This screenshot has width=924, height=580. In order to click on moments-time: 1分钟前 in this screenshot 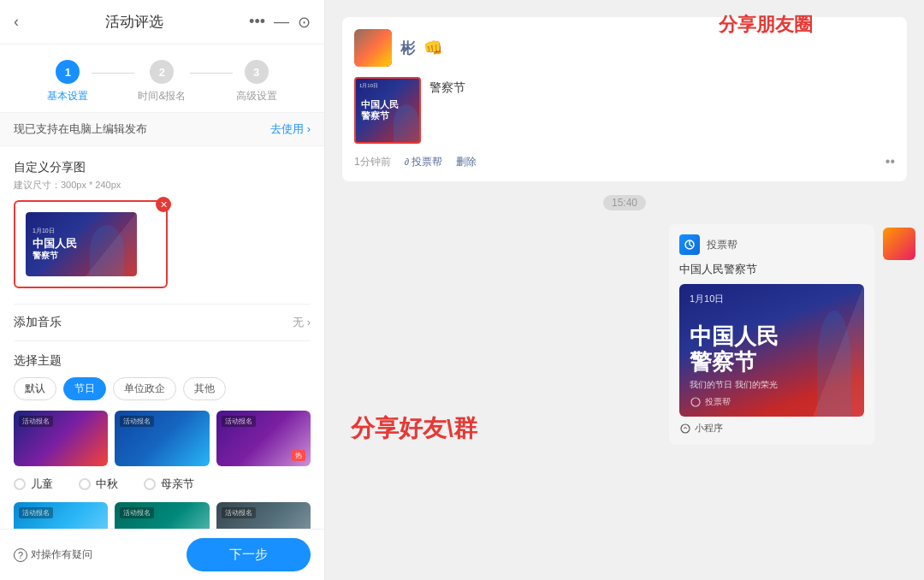, I will do `click(373, 163)`.